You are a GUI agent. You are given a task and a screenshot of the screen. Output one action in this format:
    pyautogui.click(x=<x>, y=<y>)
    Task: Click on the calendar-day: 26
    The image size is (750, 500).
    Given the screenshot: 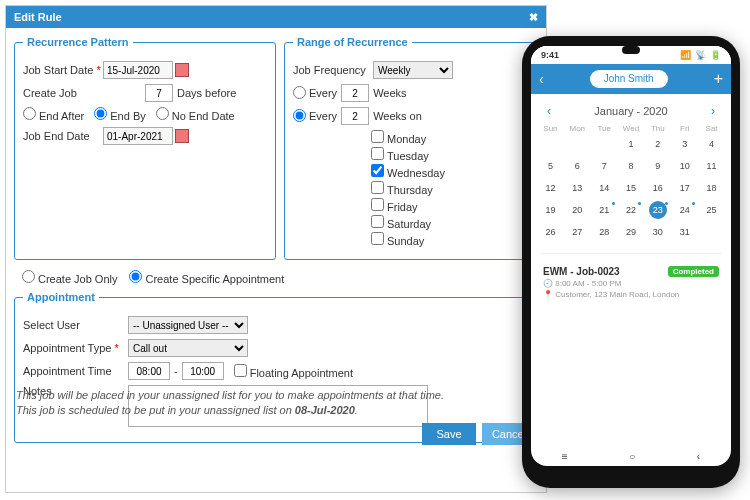 What is the action you would take?
    pyautogui.click(x=550, y=232)
    